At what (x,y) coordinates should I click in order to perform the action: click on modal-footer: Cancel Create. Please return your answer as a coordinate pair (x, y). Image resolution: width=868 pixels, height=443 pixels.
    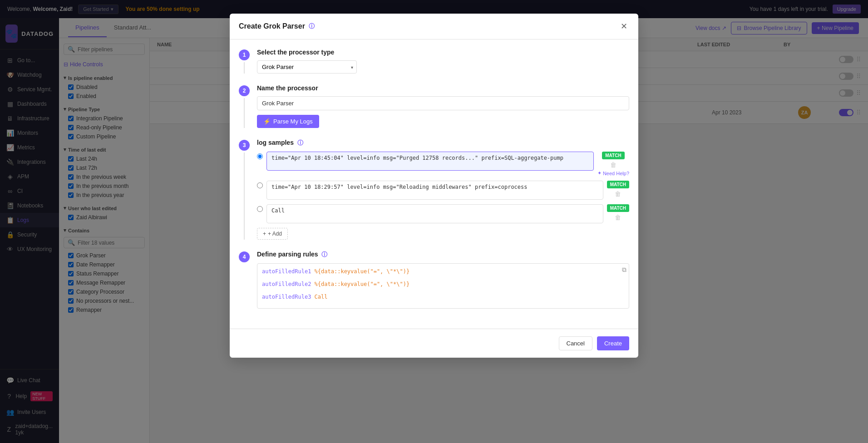
    Looking at the image, I should click on (434, 343).